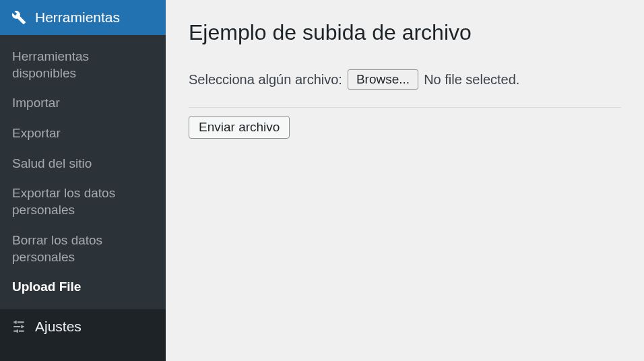 This screenshot has height=361, width=644. Describe the element at coordinates (405, 108) in the screenshot. I see `divider` at that location.